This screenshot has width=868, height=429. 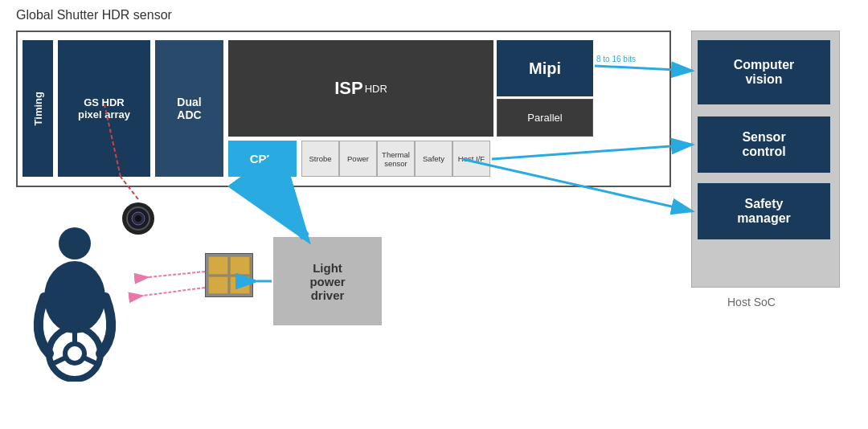 What do you see at coordinates (545, 69) in the screenshot?
I see `mipi-label: Mipi` at bounding box center [545, 69].